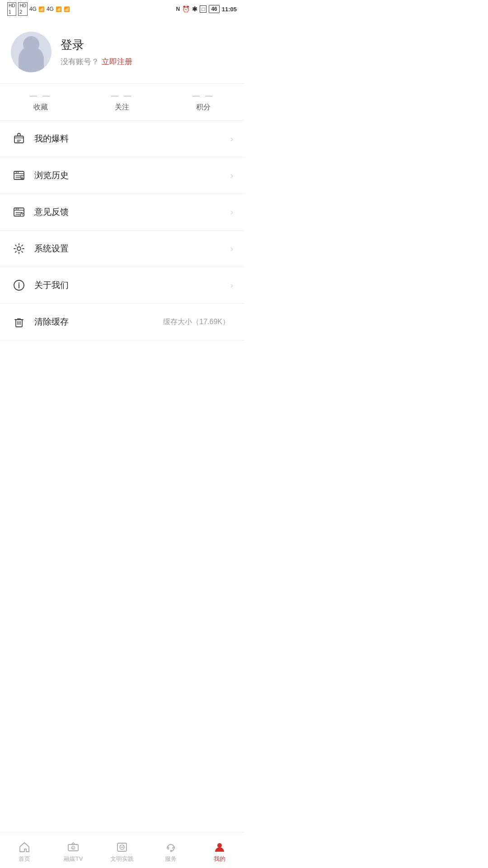  Describe the element at coordinates (232, 212) in the screenshot. I see `feedback-arrow: ›` at that location.